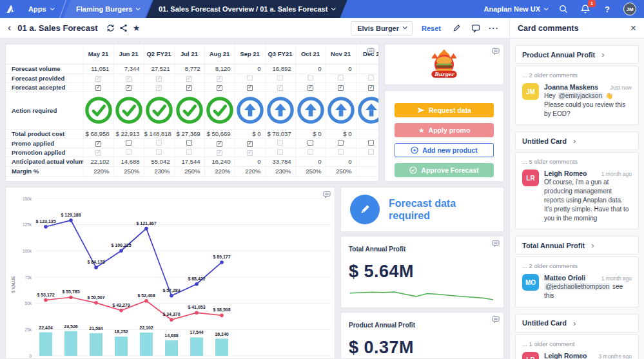 Image resolution: width=644 pixels, height=359 pixels. I want to click on share-icon, so click(124, 28).